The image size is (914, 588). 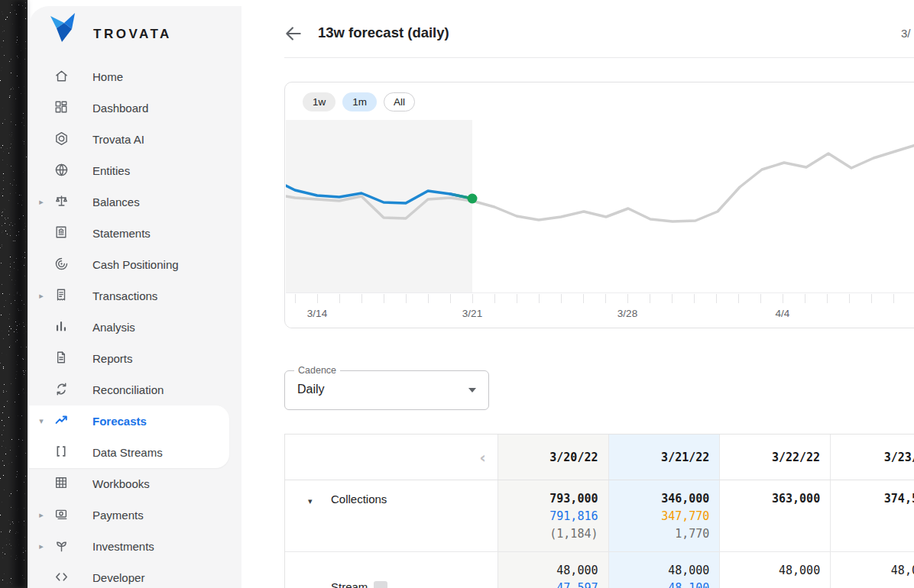 What do you see at coordinates (135, 359) in the screenshot?
I see `sidebar-item-reports: Reports` at bounding box center [135, 359].